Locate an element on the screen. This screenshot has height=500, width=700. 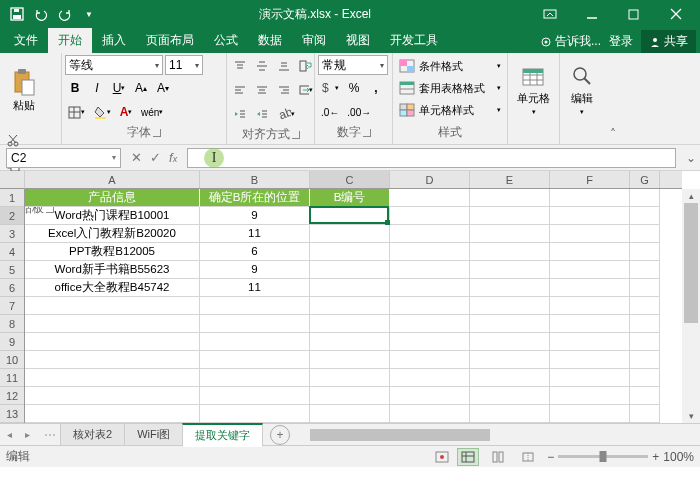
decrease-indent-button is located at coordinates (240, 114).